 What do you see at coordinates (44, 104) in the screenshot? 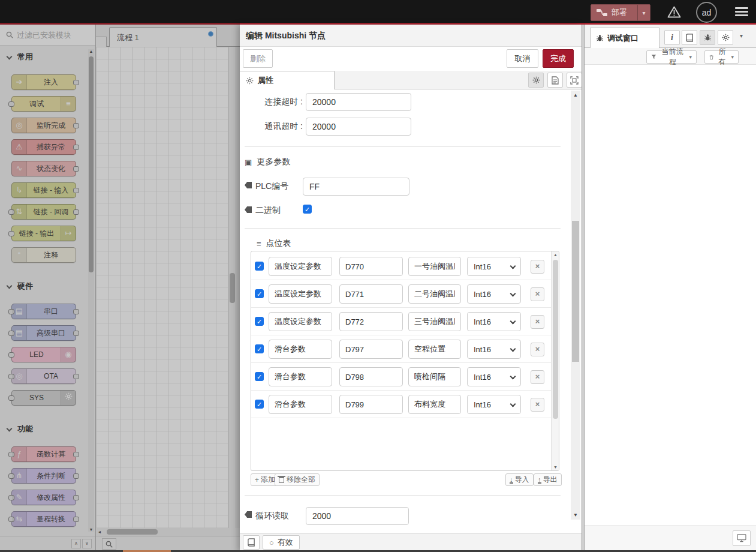
I see `palette-node: ≡调试` at bounding box center [44, 104].